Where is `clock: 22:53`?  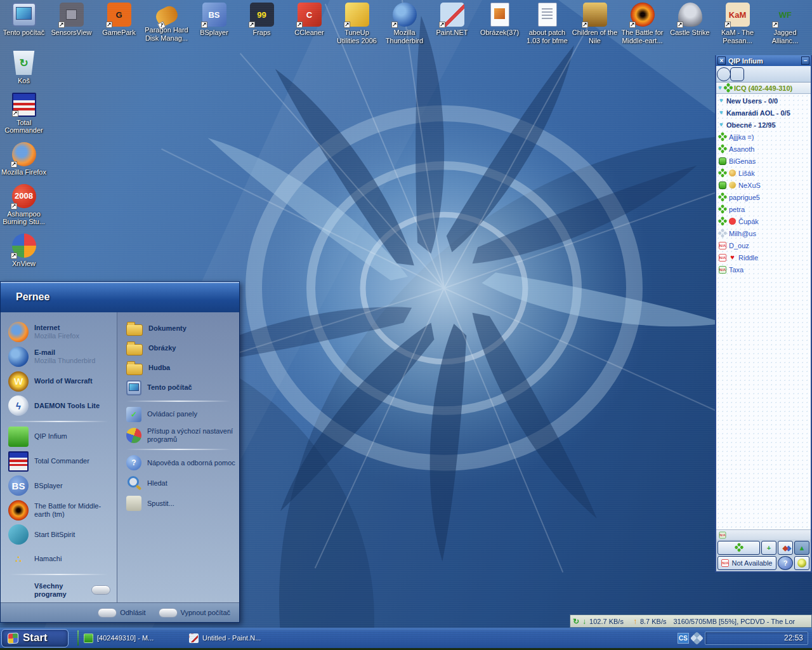 clock: 22:53 is located at coordinates (794, 638).